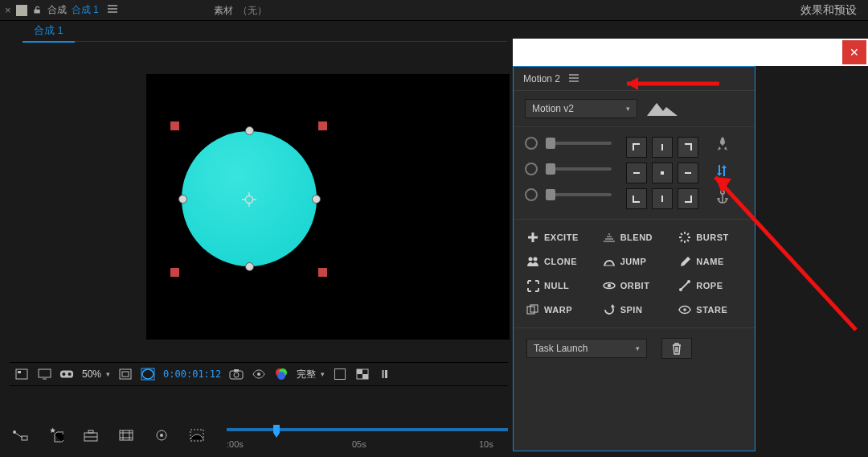  I want to click on subtab-comp1: 合成 1, so click(48, 31).